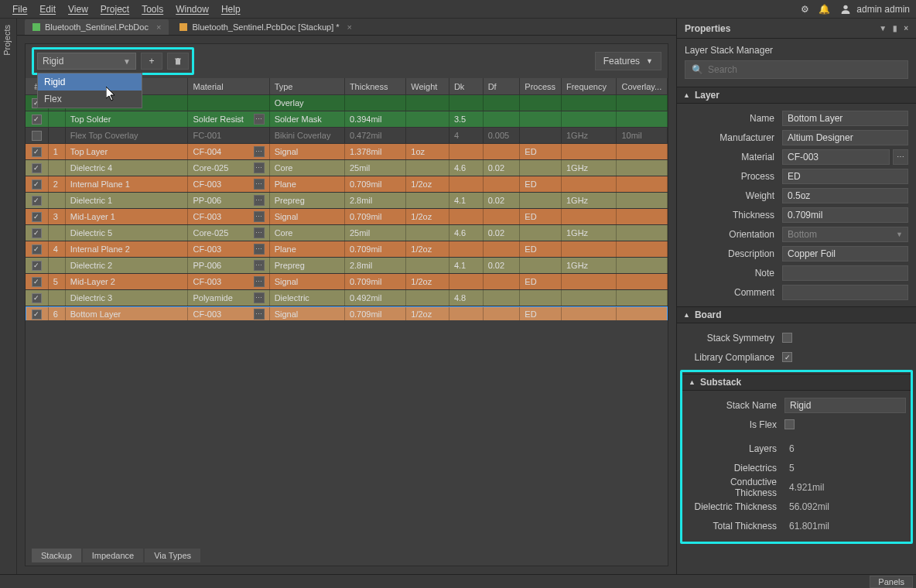  I want to click on section-layer: ▲Layer, so click(797, 95).